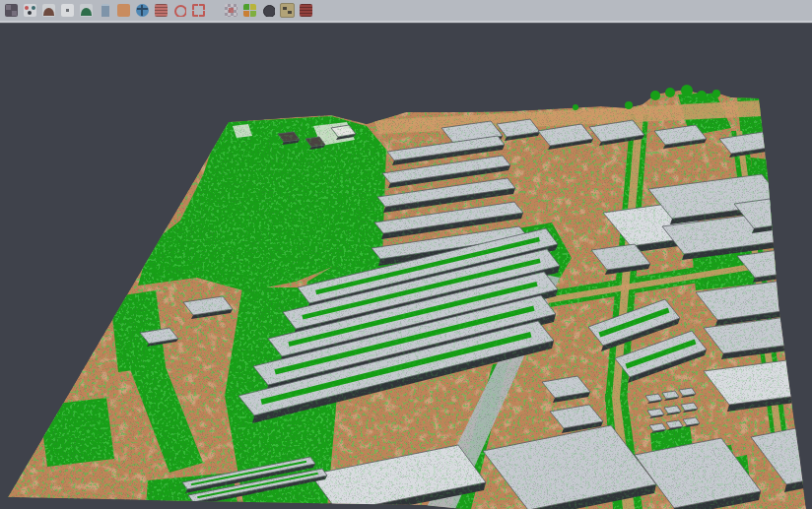 Image resolution: width=812 pixels, height=509 pixels. Describe the element at coordinates (288, 10) in the screenshot. I see `toolbar-button-measure-tool` at that location.